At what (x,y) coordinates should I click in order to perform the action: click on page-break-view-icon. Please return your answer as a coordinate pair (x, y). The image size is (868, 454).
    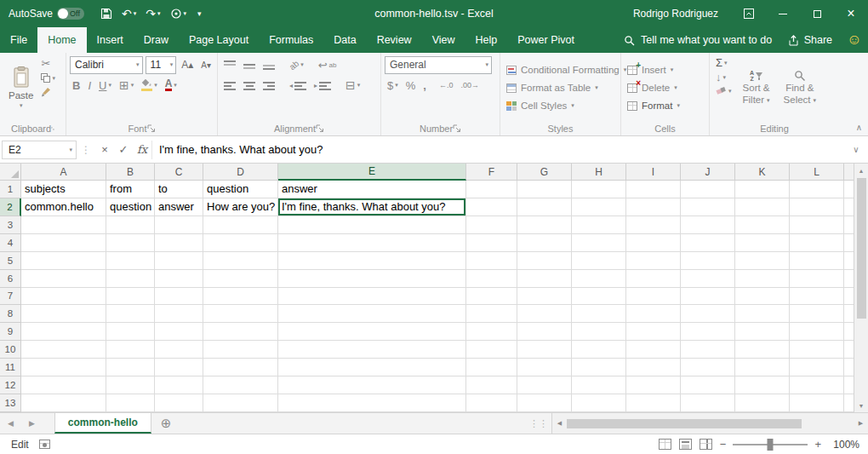
    Looking at the image, I should click on (706, 445).